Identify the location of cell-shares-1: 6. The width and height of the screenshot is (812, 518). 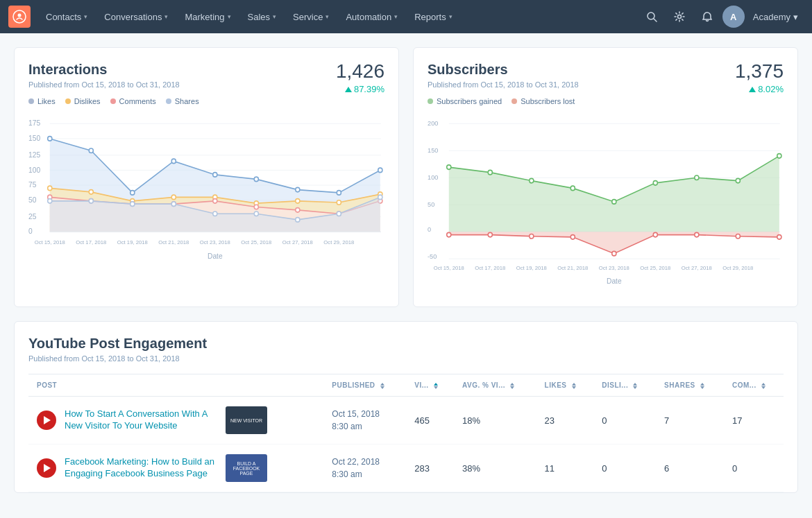
(690, 469).